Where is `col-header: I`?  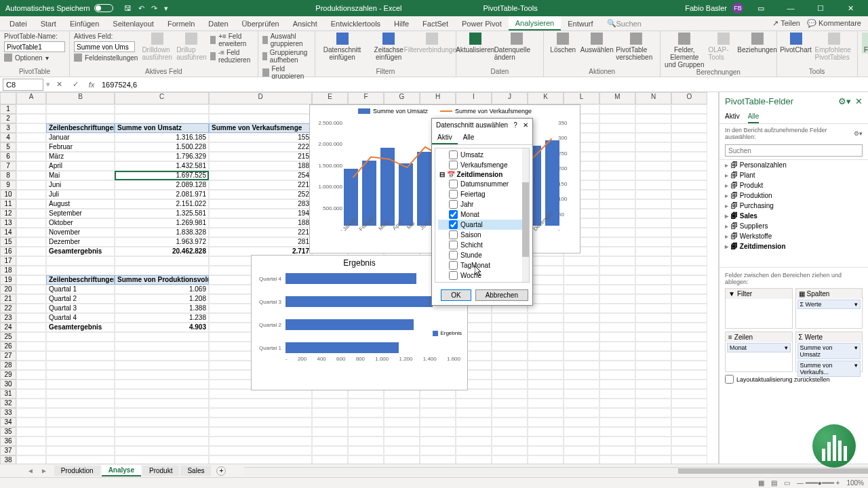
col-header: I is located at coordinates (473, 98).